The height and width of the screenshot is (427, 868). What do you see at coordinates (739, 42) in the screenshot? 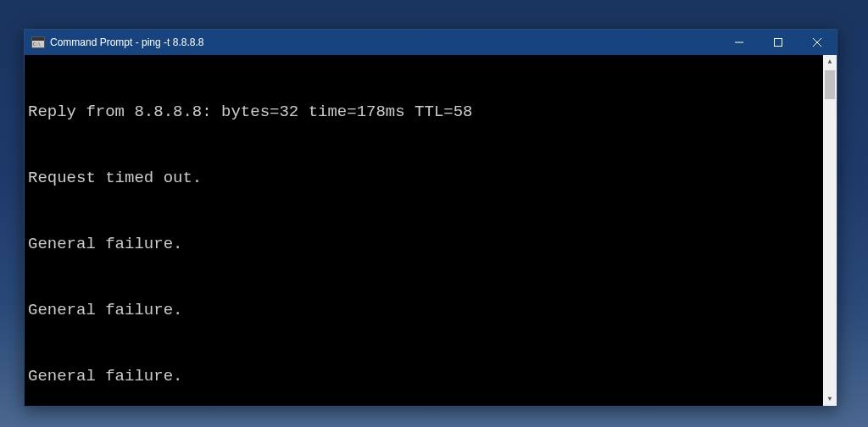
I see `minimize-button` at bounding box center [739, 42].